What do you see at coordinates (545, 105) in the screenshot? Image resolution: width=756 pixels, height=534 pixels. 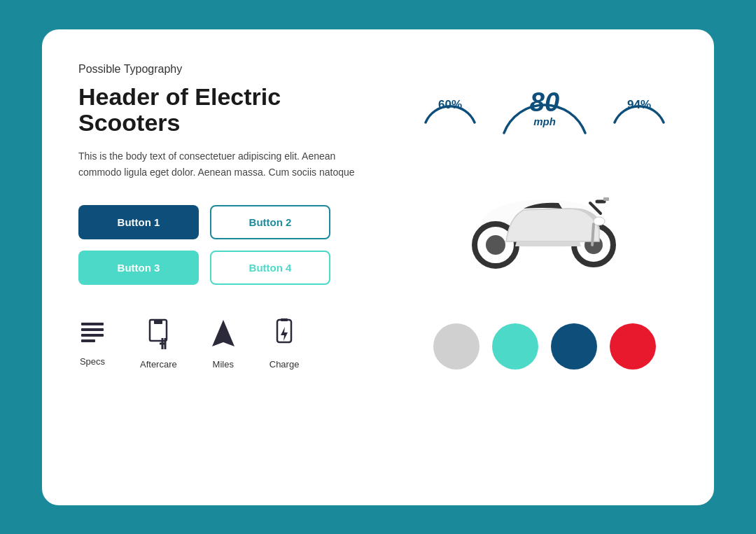 I see `gauge-center: 80 mph` at bounding box center [545, 105].